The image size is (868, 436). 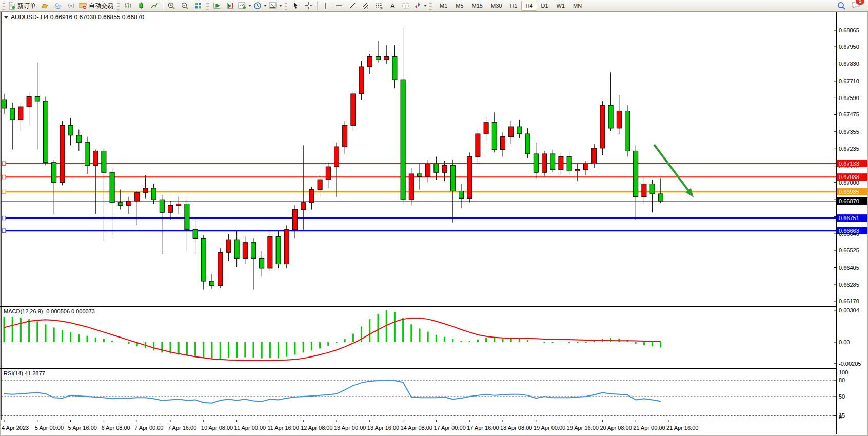 What do you see at coordinates (74, 17) in the screenshot?
I see `chart-title: AUDUSD-,H4 0.66916 0.67030 0.66855 0.668…` at bounding box center [74, 17].